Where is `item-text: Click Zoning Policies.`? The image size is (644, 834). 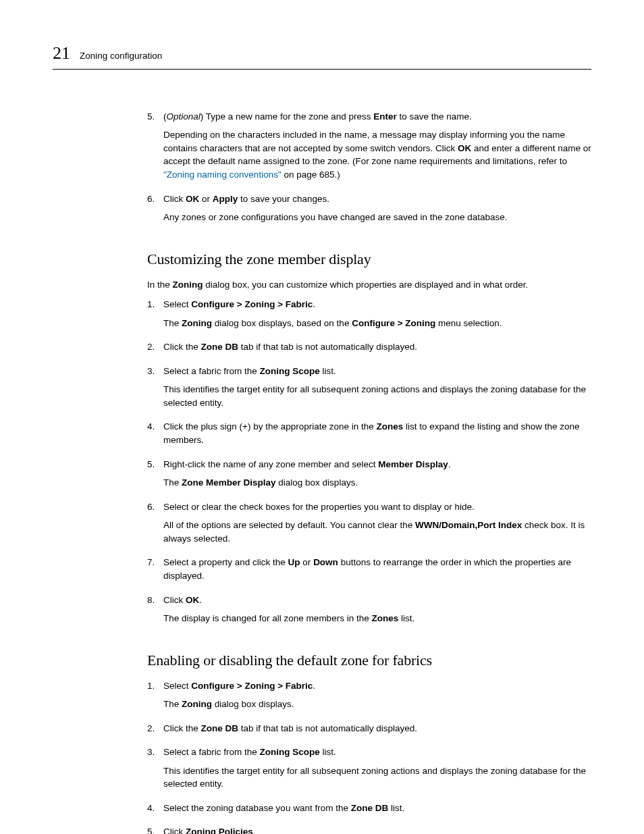
item-text: Click Zoning Policies. is located at coordinates (377, 829).